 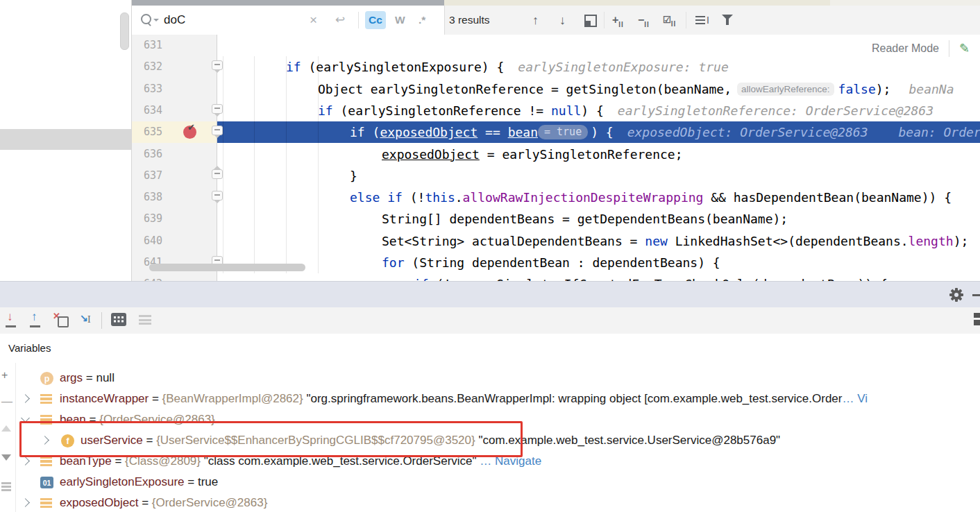 I want to click on variable-name: bean, so click(x=73, y=419).